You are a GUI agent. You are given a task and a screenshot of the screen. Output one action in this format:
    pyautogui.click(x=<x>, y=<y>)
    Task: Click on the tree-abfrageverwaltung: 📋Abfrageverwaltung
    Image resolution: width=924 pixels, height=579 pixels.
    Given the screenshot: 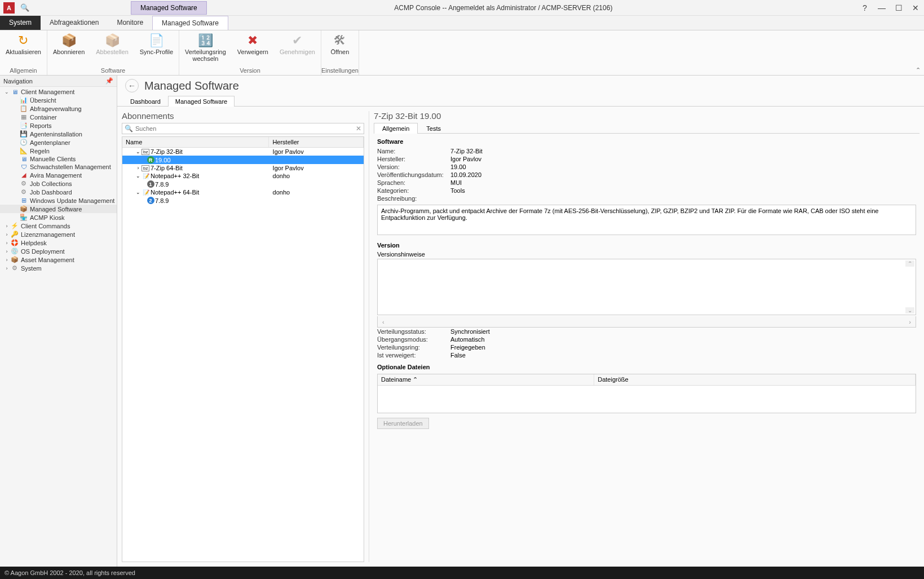 What is the action you would take?
    pyautogui.click(x=59, y=108)
    